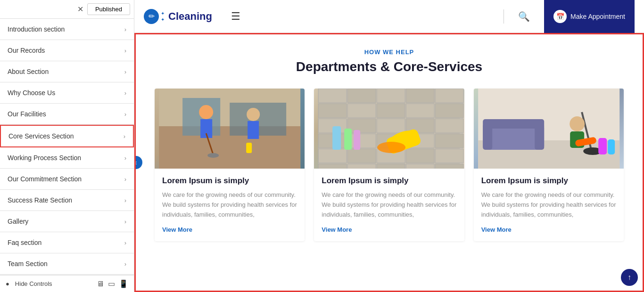 The width and height of the screenshot is (644, 292). I want to click on sidebar-item-label: Faq section, so click(25, 243).